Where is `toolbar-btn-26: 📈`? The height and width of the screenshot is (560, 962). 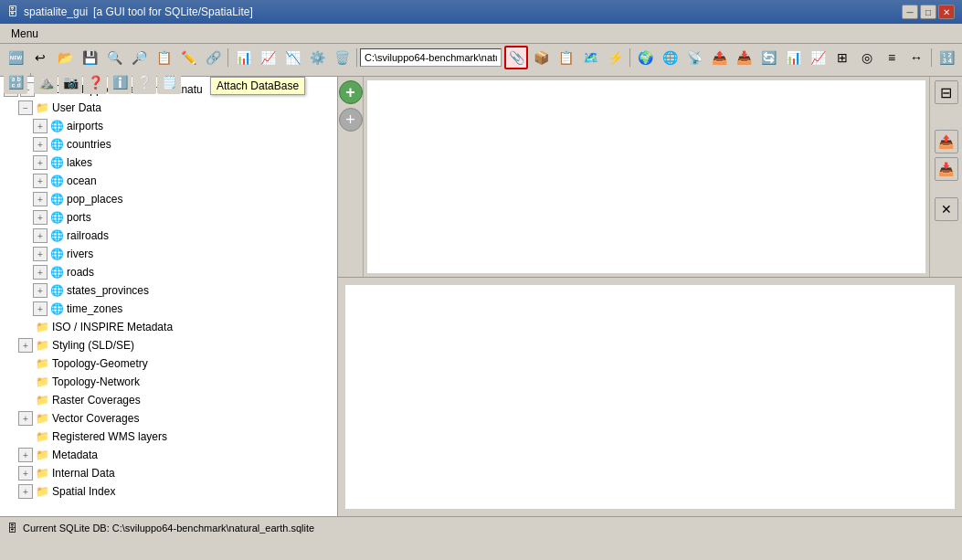 toolbar-btn-26: 📈 is located at coordinates (818, 58).